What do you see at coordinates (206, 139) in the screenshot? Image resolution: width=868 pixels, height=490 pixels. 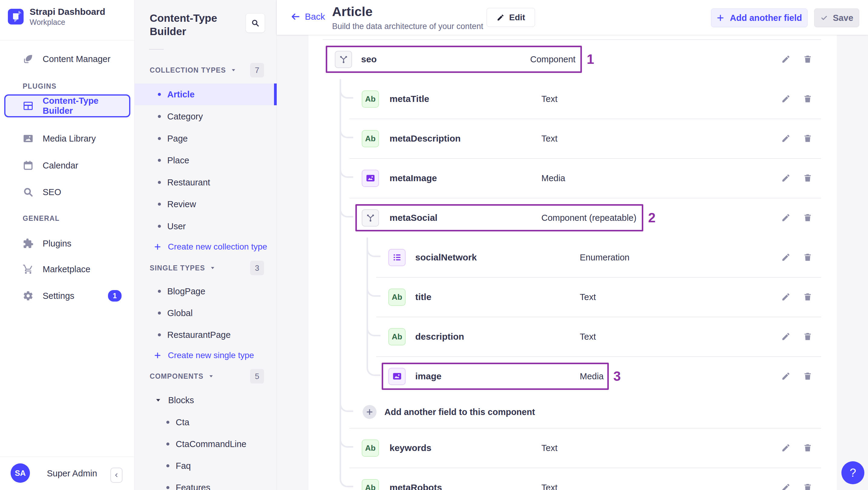 I see `sidebar-item-page: Page` at bounding box center [206, 139].